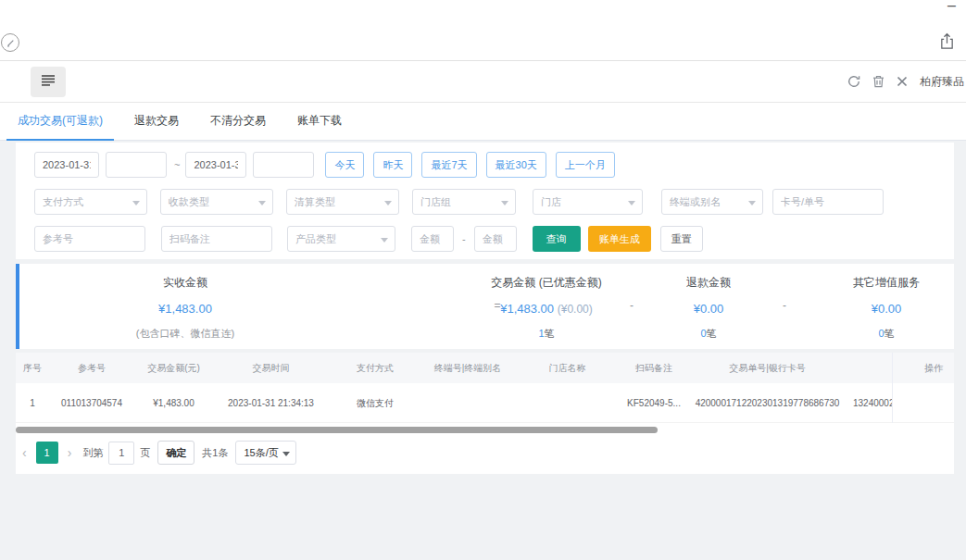 This screenshot has width=966, height=560. What do you see at coordinates (315, 202) in the screenshot?
I see `clearing-type-placeholder: 清算类型` at bounding box center [315, 202].